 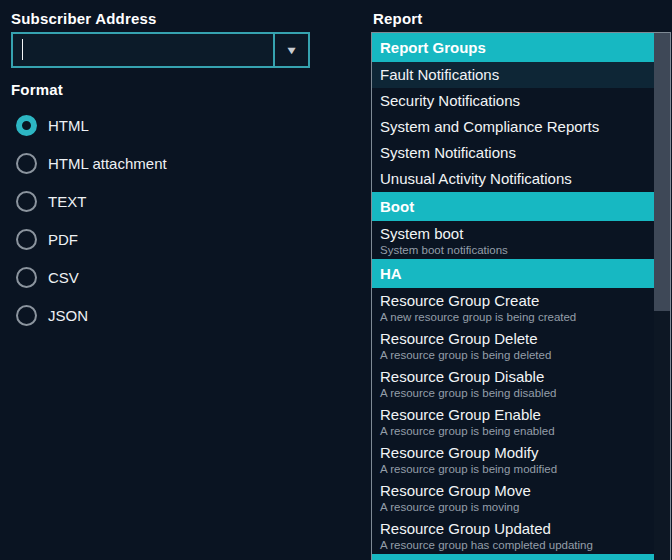 I want to click on report-list-item: System and Compliance Reports, so click(x=513, y=127).